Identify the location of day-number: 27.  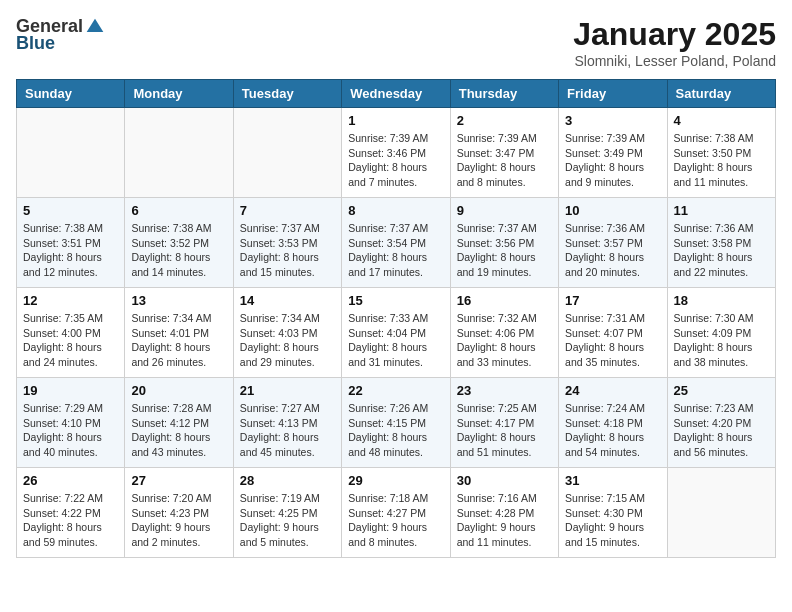
(178, 480).